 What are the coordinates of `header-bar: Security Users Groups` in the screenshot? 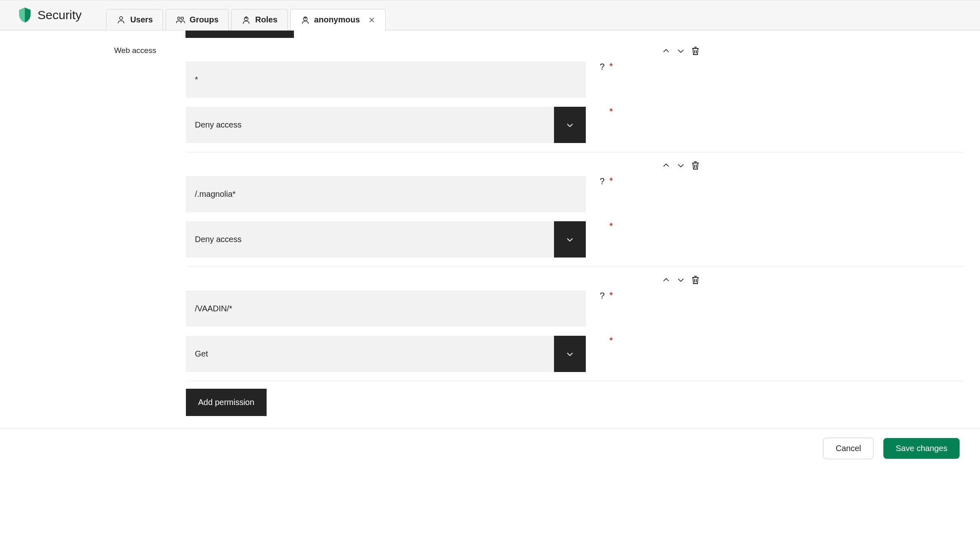 It's located at (490, 16).